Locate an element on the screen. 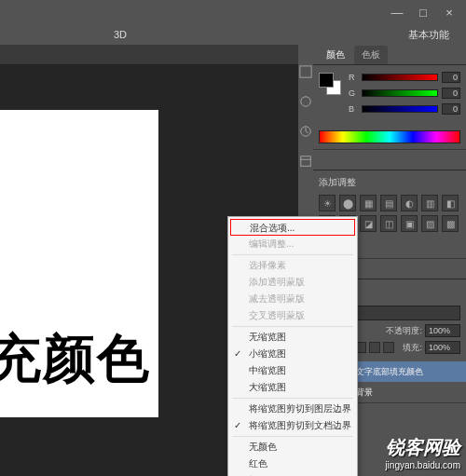 The height and width of the screenshot is (476, 466). tab-color: 颜色 is located at coordinates (336, 55).